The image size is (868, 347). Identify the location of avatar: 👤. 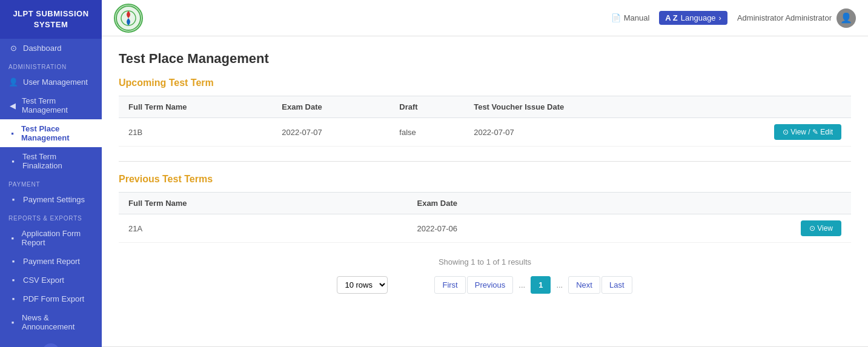
(846, 18).